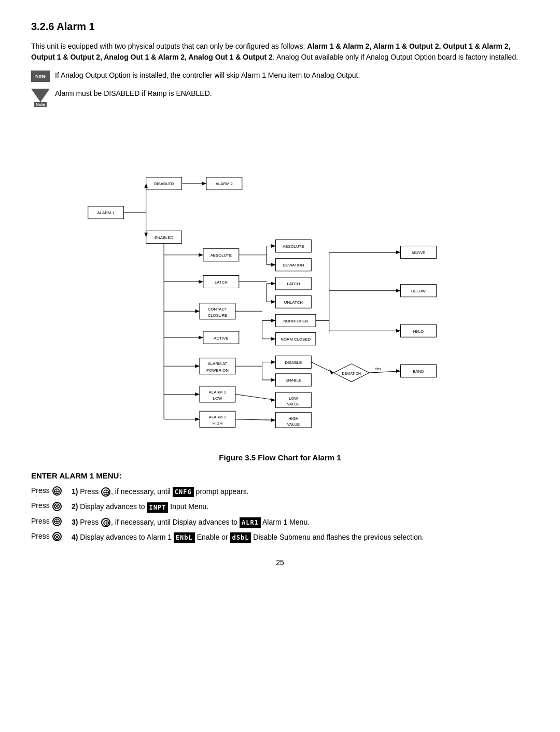 This screenshot has height=732, width=560. I want to click on figure-caption: Figure 3.5 Flow Chart for Alarm 1, so click(280, 457).